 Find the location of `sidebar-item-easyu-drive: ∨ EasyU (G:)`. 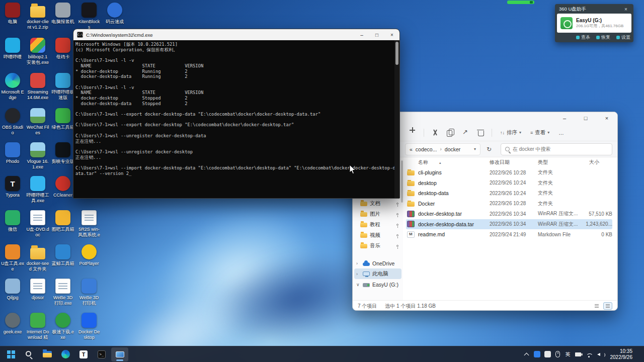

sidebar-item-easyu-drive: ∨ EasyU (G:) is located at coordinates (378, 285).